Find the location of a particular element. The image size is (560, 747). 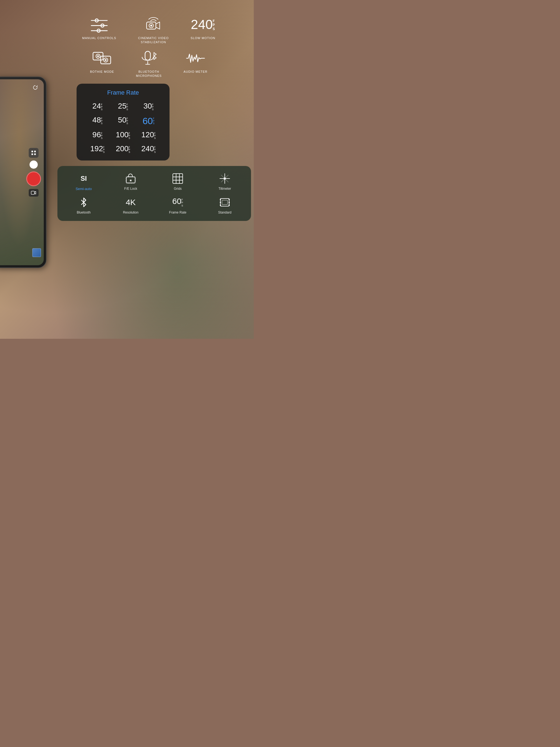

feature-label-audio-meter: AUDIO METER is located at coordinates (195, 72).